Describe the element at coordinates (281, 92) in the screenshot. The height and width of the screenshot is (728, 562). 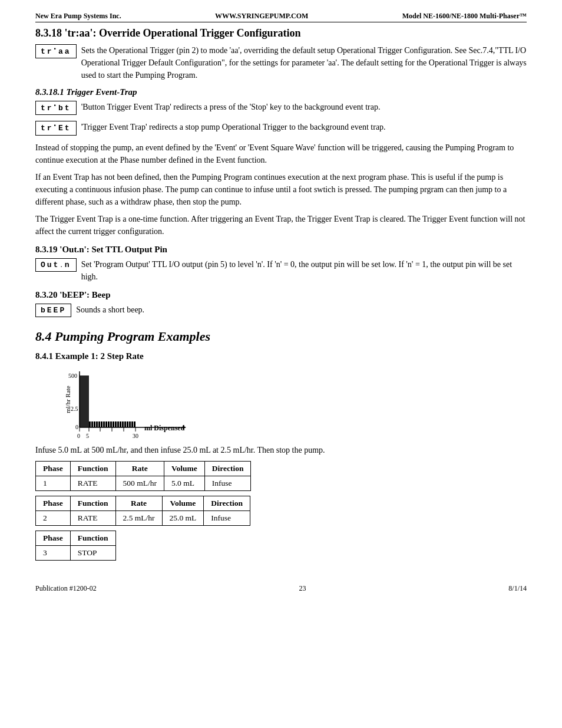
I see `section-83181-title: 8.3.18.1 Trigger Event-Trap` at that location.